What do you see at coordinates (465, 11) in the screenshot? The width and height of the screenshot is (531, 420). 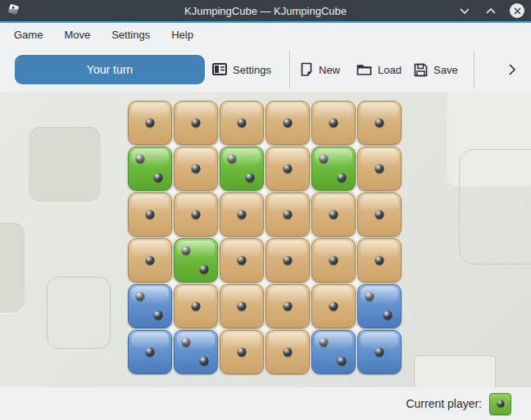 I see `minimize-button` at bounding box center [465, 11].